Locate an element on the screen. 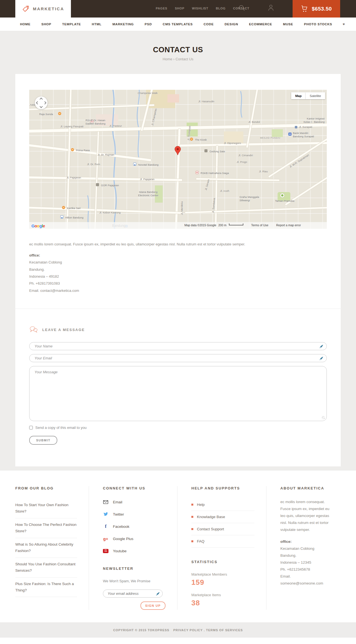 This screenshot has height=644, width=356. map-label: Jl. Riau is located at coordinates (263, 171).